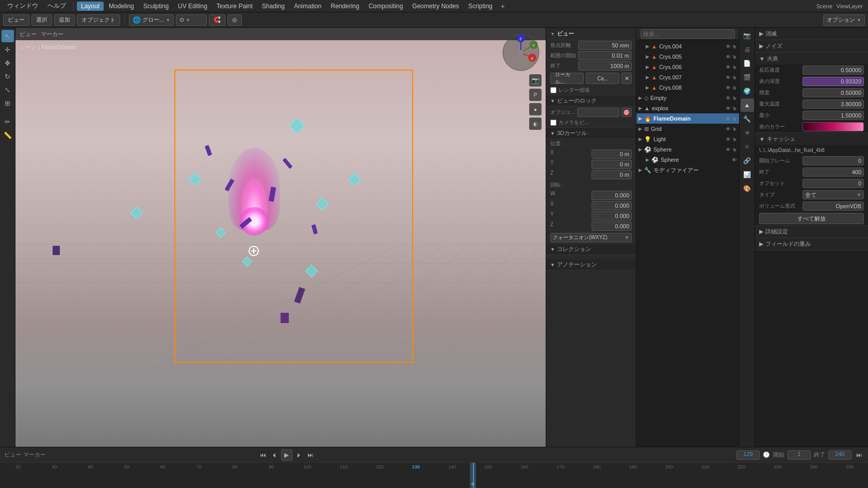 This screenshot has height=488, width=868. I want to click on start-frame-value: 0, so click(833, 161).